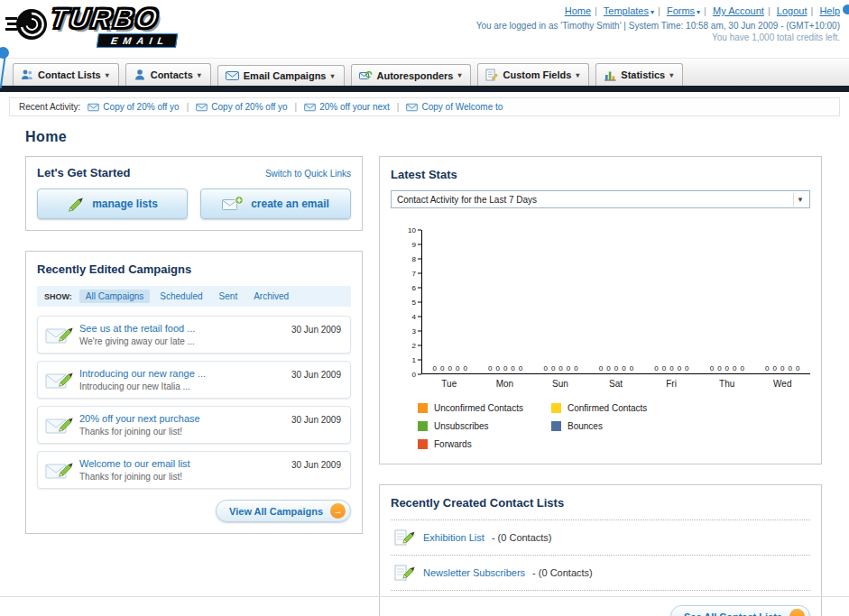  Describe the element at coordinates (462, 426) in the screenshot. I see `legend-label: Unsubscribes` at that location.